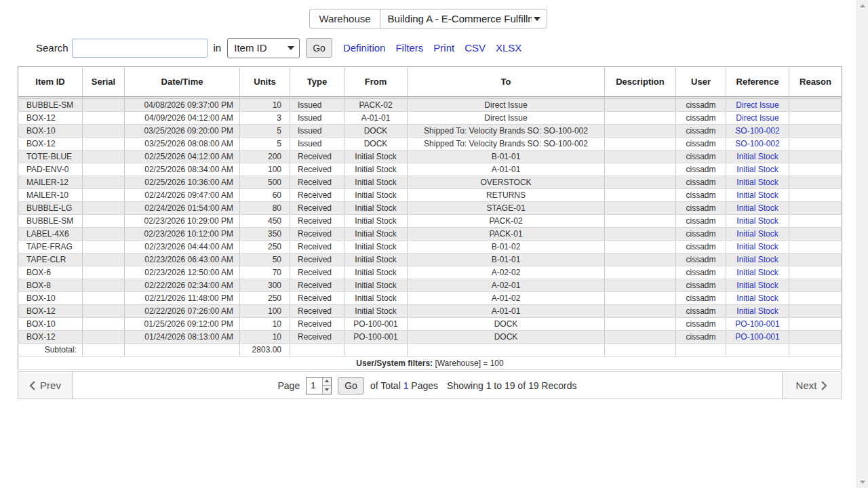  What do you see at coordinates (446, 47) in the screenshot?
I see `search-toolbar: Search in Item ID Go Definition Filters …` at bounding box center [446, 47].